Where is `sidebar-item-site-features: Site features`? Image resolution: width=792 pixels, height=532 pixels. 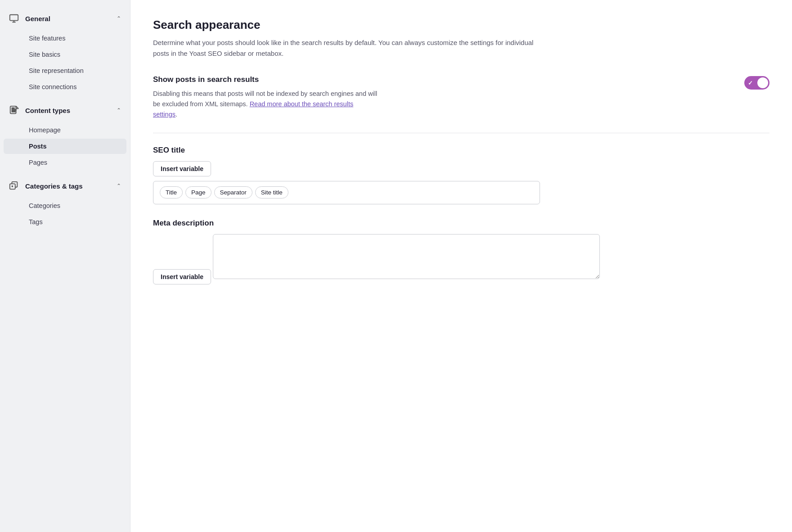
sidebar-item-site-features: Site features is located at coordinates (65, 38).